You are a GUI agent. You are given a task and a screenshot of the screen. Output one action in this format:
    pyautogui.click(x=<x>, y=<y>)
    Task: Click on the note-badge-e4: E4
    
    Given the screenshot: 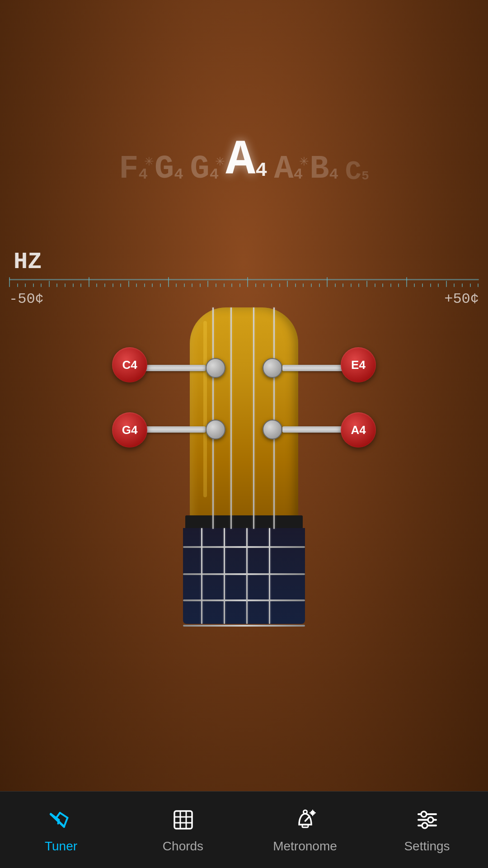 What is the action you would take?
    pyautogui.click(x=358, y=365)
    